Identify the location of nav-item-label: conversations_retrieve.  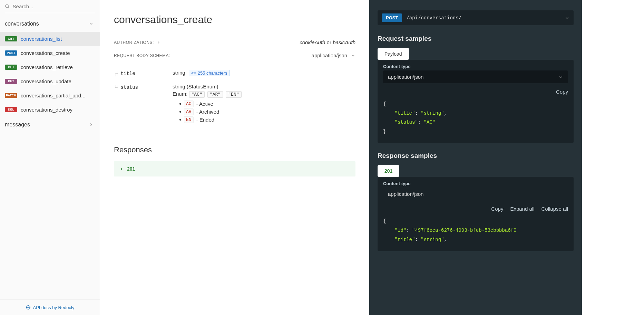
(47, 67).